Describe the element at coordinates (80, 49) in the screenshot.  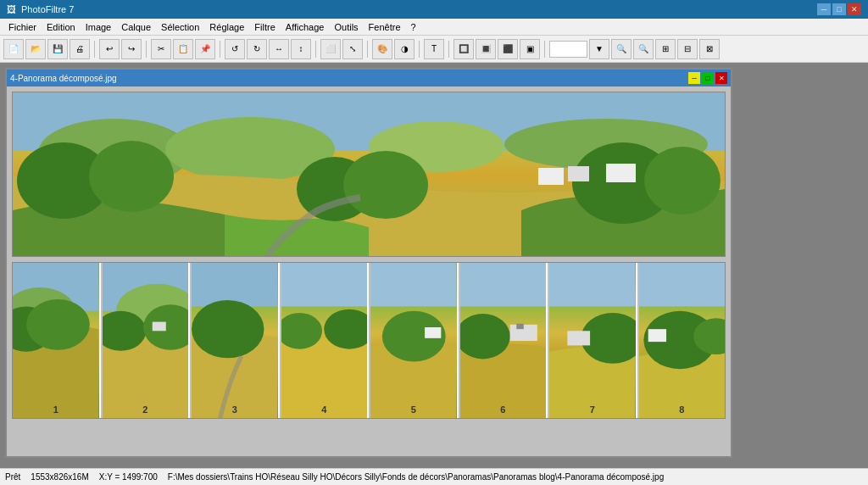
I see `print-button: 🖨` at that location.